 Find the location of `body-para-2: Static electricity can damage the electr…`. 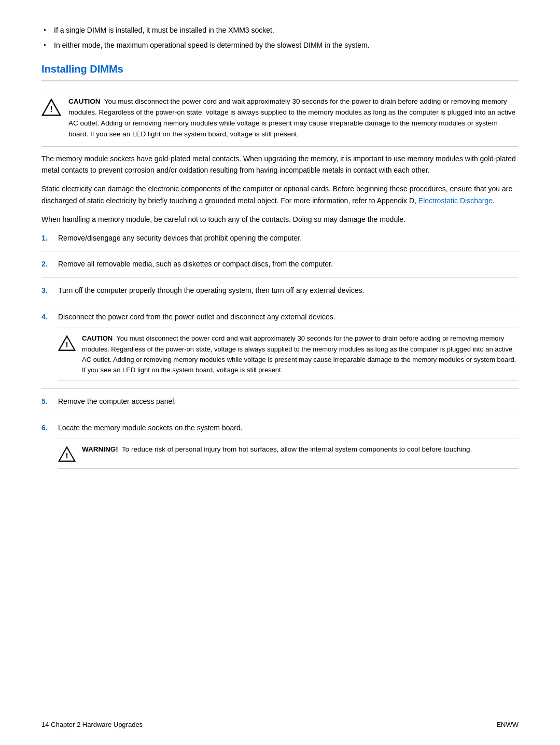

body-para-2: Static electricity can damage the electr… is located at coordinates (280, 195).